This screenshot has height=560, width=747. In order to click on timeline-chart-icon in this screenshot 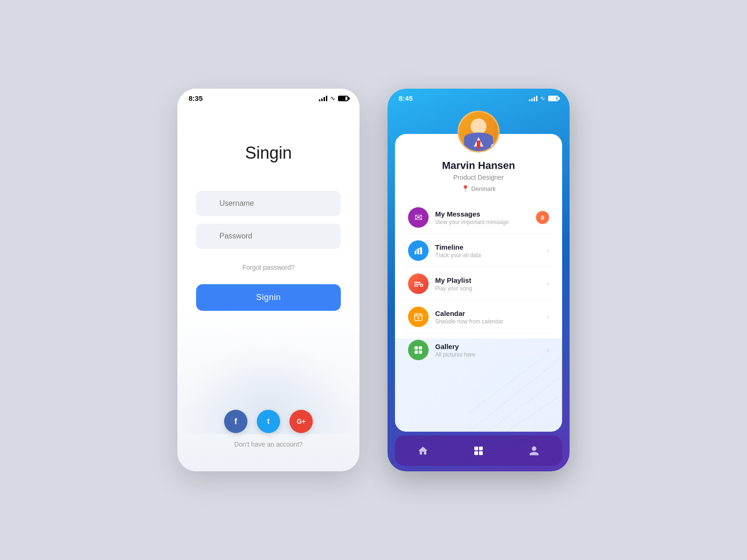, I will do `click(418, 251)`.